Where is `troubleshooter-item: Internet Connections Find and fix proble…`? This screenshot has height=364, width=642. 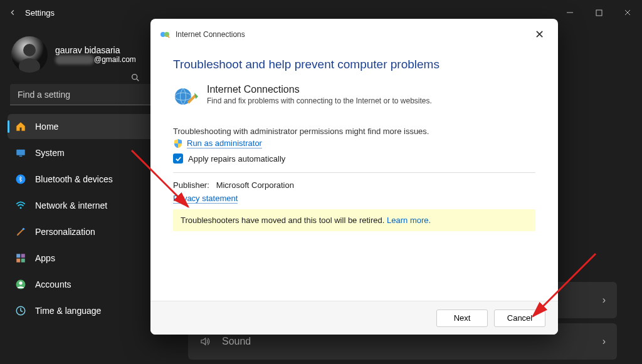 troubleshooter-item: Internet Connections Find and fix proble… is located at coordinates (354, 96).